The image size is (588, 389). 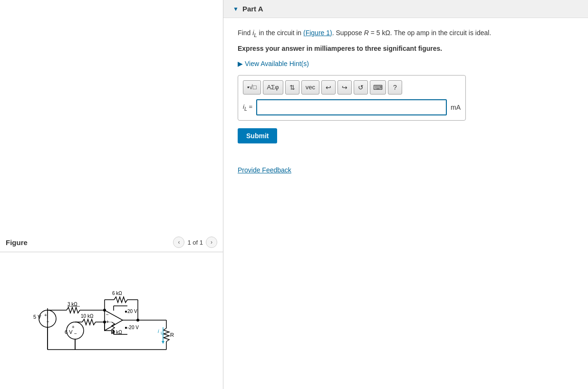 I want to click on svg-text: ●-20 V, so click(x=132, y=328).